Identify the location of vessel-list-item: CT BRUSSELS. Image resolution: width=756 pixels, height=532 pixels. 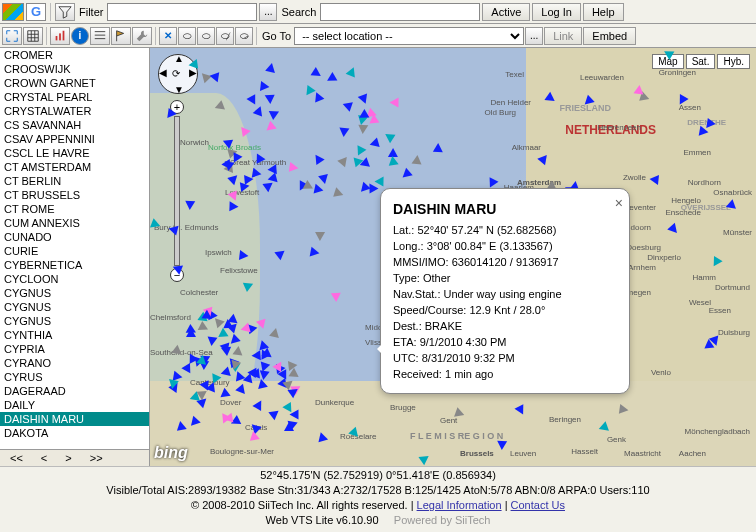
(74, 195).